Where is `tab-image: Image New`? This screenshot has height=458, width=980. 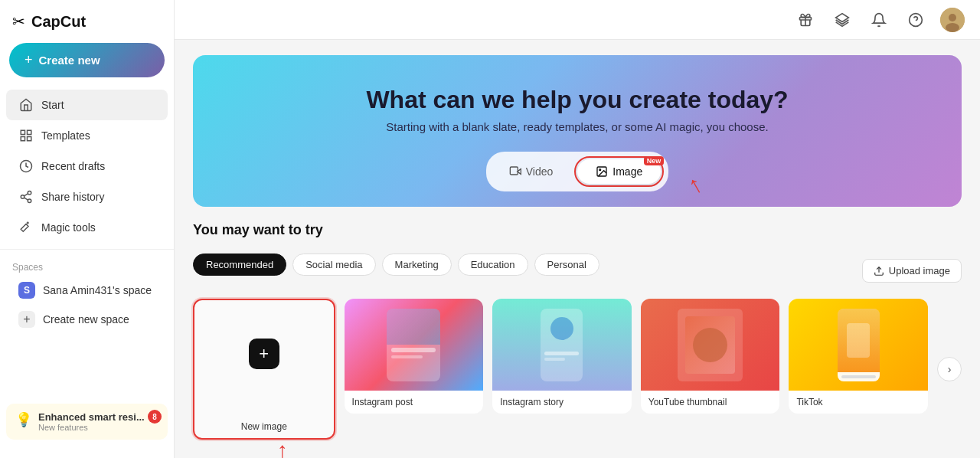 tab-image: Image New is located at coordinates (619, 172).